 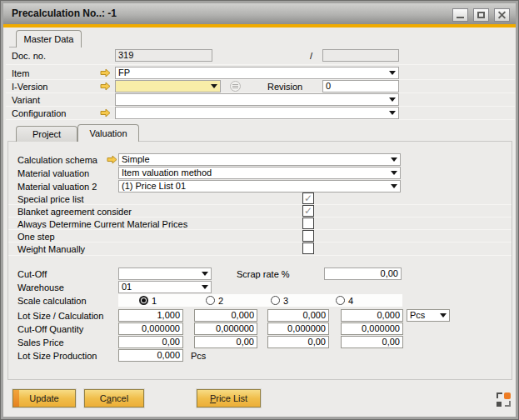 I want to click on close-button, so click(x=502, y=15).